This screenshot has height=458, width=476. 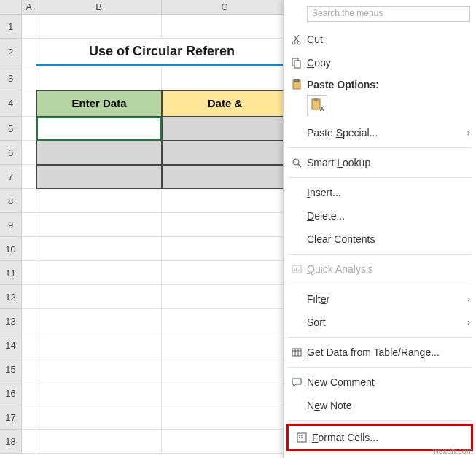 What do you see at coordinates (11, 298) in the screenshot?
I see `row-header-12: 12` at bounding box center [11, 298].